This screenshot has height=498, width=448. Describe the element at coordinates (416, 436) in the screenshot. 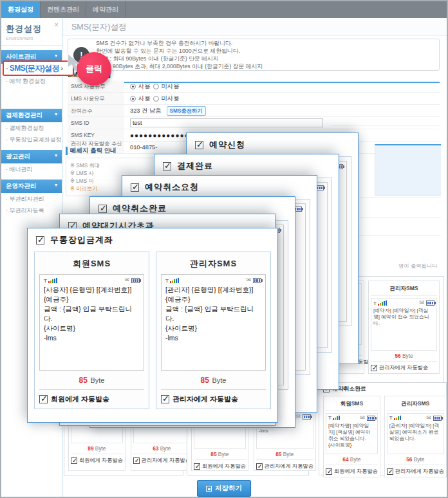

I see `cancel-admin-box: 관리자SMS T ✉ [관리자] [예약일자] [객실명] 예약취소가 완료 되…` at that location.